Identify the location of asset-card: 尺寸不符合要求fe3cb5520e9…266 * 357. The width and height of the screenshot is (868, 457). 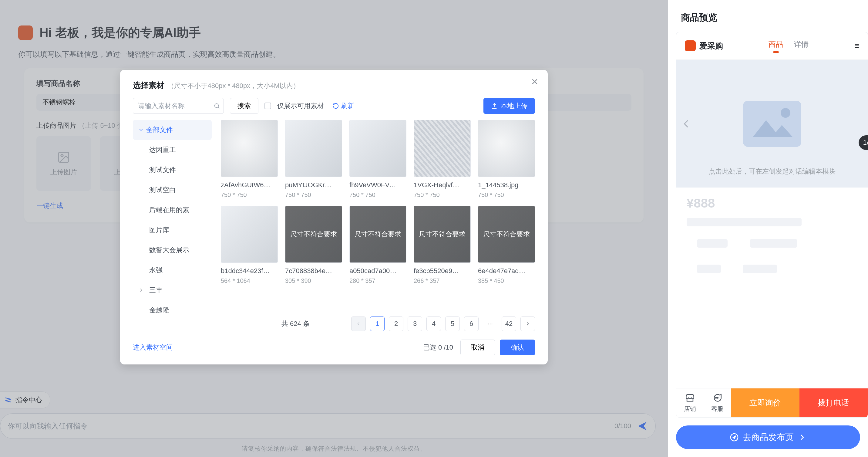
(442, 245).